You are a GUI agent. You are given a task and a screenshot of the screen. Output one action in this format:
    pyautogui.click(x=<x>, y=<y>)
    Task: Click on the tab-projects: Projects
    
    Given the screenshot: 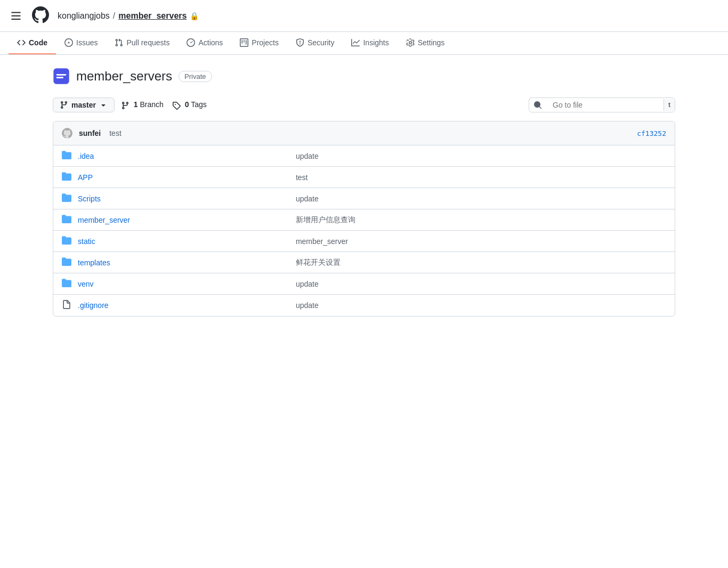 What is the action you would take?
    pyautogui.click(x=259, y=43)
    